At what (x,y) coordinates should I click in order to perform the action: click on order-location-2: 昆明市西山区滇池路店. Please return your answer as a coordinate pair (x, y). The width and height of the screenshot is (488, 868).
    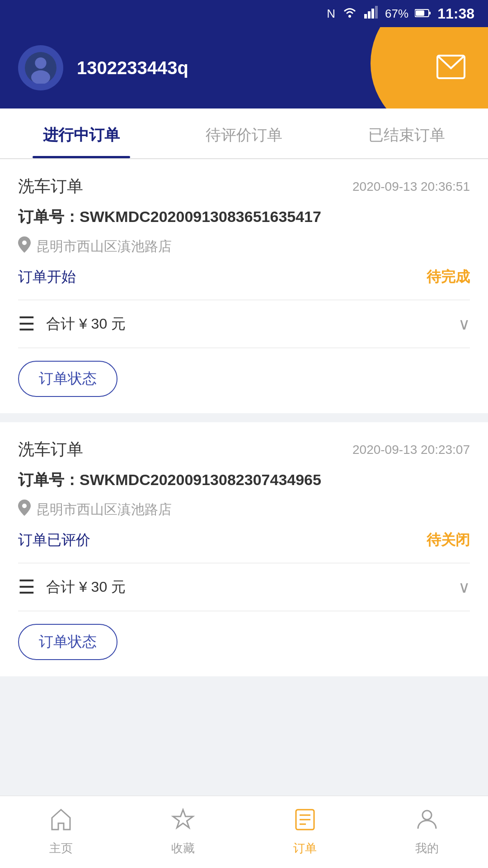
    Looking at the image, I should click on (244, 515).